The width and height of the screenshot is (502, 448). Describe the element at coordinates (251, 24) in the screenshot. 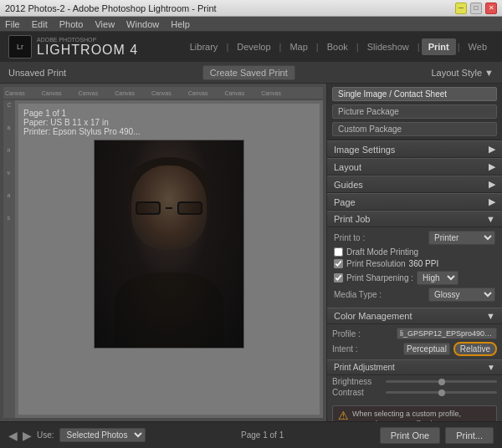

I see `menu-bar: File Edit Photo View Window Help` at that location.